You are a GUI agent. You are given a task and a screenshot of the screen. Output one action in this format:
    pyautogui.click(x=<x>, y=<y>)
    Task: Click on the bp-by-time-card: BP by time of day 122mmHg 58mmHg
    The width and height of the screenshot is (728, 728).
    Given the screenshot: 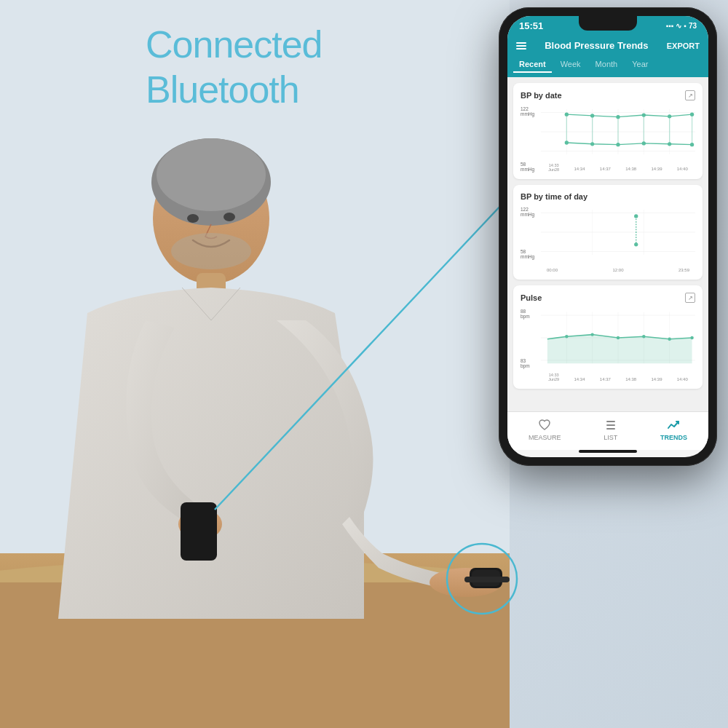 What is the action you would take?
    pyautogui.click(x=608, y=232)
    